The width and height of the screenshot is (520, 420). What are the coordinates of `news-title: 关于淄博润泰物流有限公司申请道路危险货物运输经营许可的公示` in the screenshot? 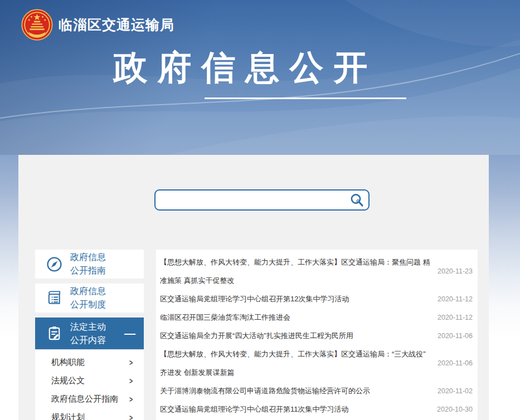 It's located at (265, 391).